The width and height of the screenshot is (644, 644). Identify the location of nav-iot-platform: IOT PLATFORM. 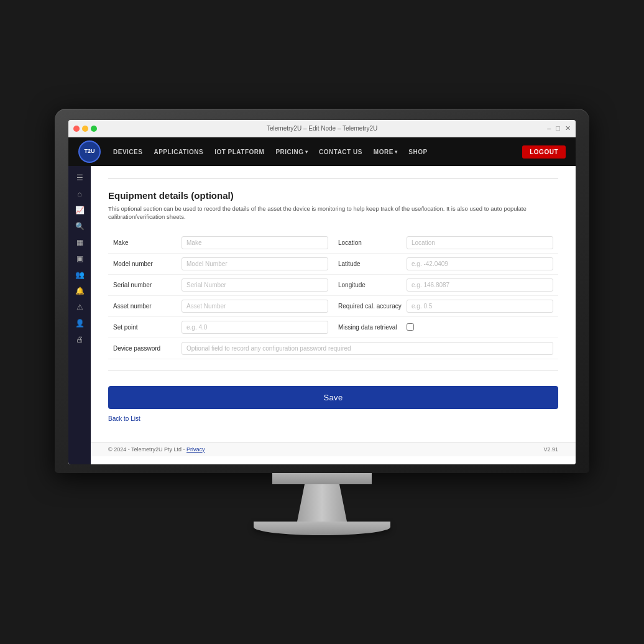
(239, 152).